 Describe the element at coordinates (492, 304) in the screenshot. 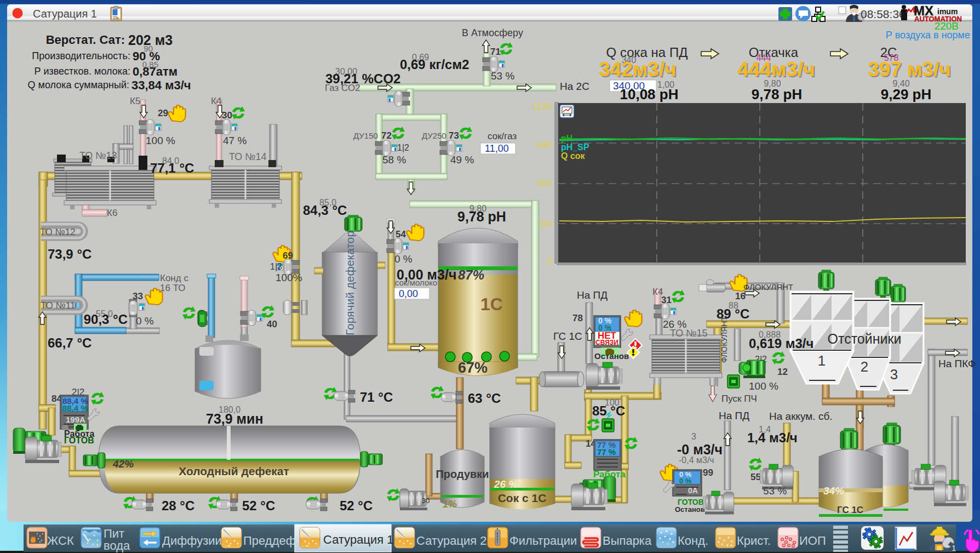

I see `svg-text: 1С` at that location.